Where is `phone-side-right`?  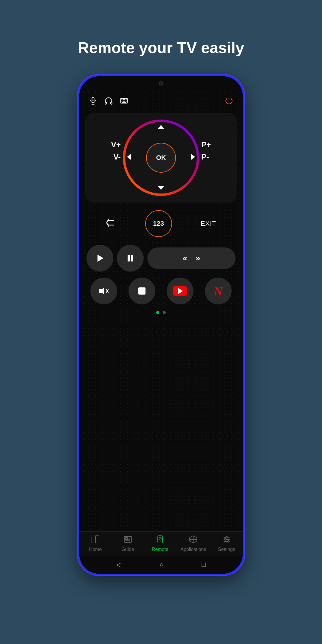 phone-side-right is located at coordinates (244, 148).